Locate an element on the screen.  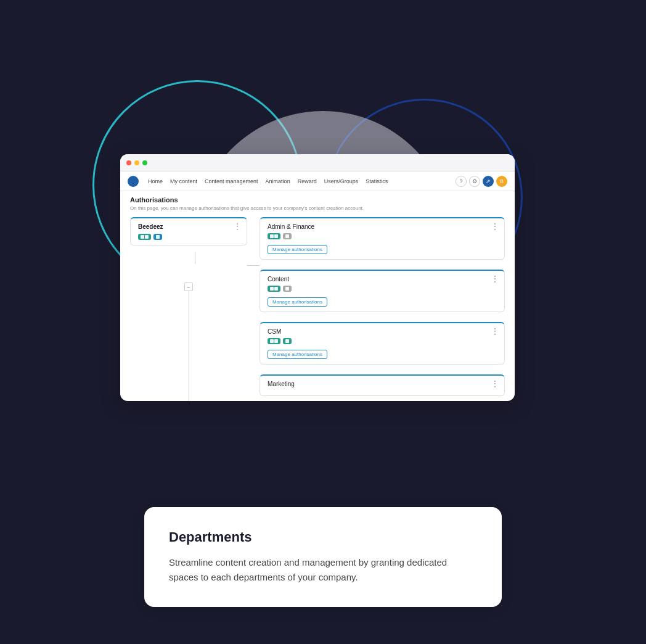
dept-connection-content: ⋮ Content Manage authorisations is located at coordinates (382, 294).